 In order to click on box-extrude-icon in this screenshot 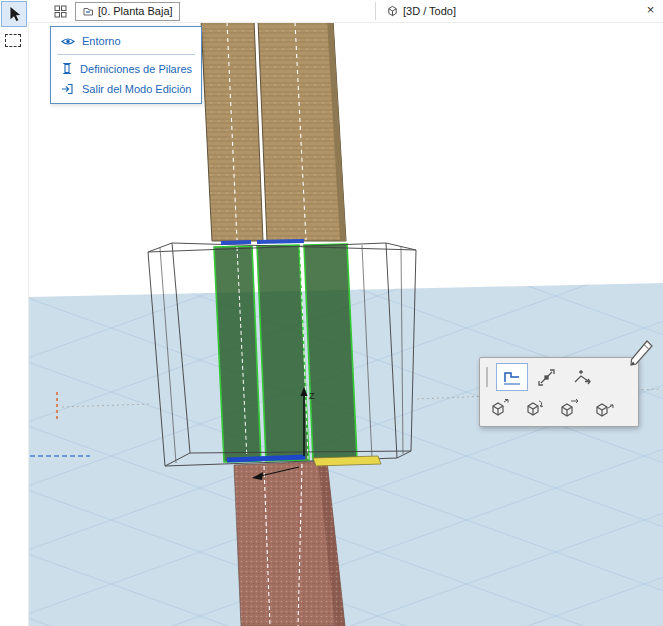, I will do `click(605, 408)`.